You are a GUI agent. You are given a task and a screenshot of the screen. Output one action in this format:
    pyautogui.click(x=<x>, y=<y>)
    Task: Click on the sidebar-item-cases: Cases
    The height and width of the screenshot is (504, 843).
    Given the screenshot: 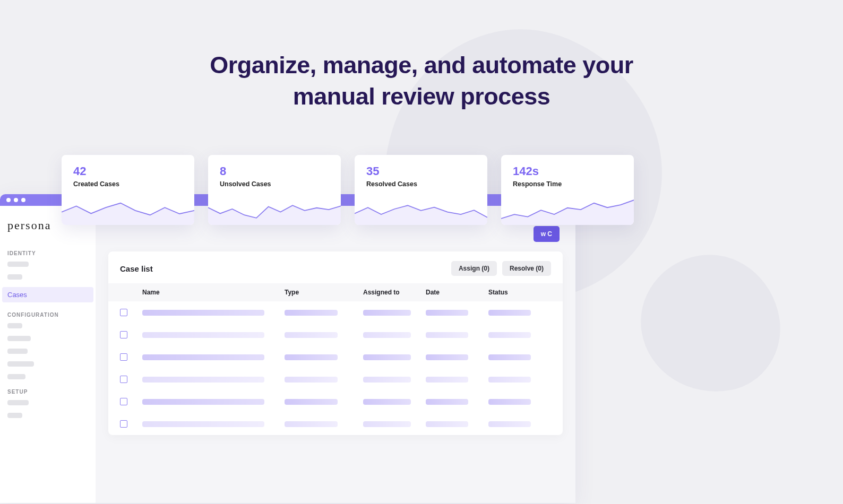 What is the action you would take?
    pyautogui.click(x=48, y=295)
    